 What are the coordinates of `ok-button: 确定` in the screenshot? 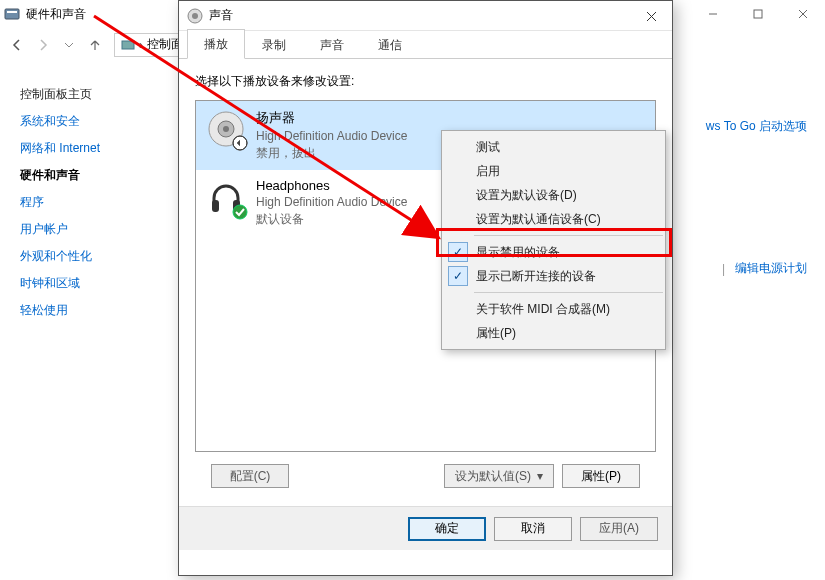 It's located at (447, 529).